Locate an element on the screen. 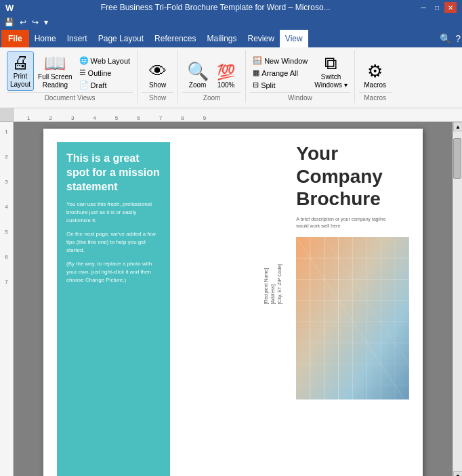 The image size is (462, 476). arrange-all-icon: ▦ is located at coordinates (256, 73).